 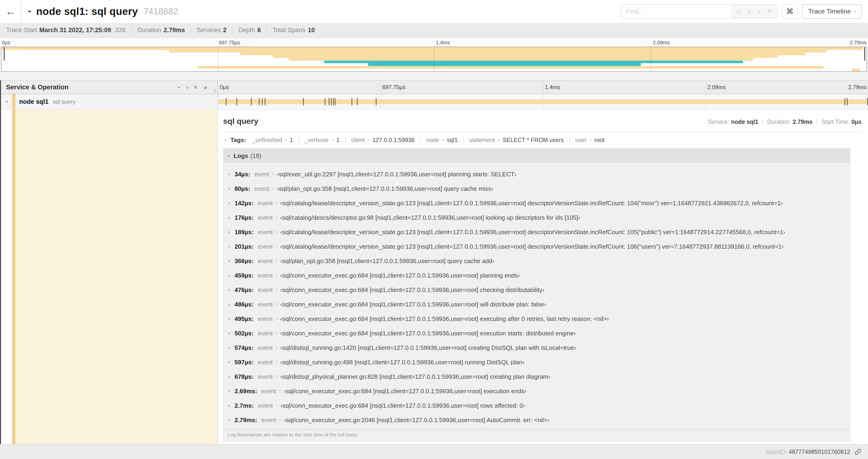 What do you see at coordinates (543, 102) in the screenshot?
I see `span-row-timeline-cell` at bounding box center [543, 102].